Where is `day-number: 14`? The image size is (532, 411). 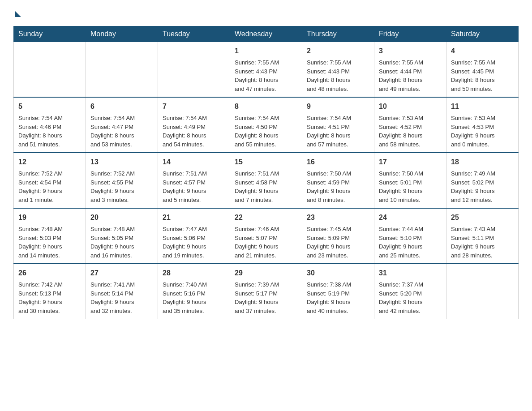 day-number: 14 is located at coordinates (194, 162).